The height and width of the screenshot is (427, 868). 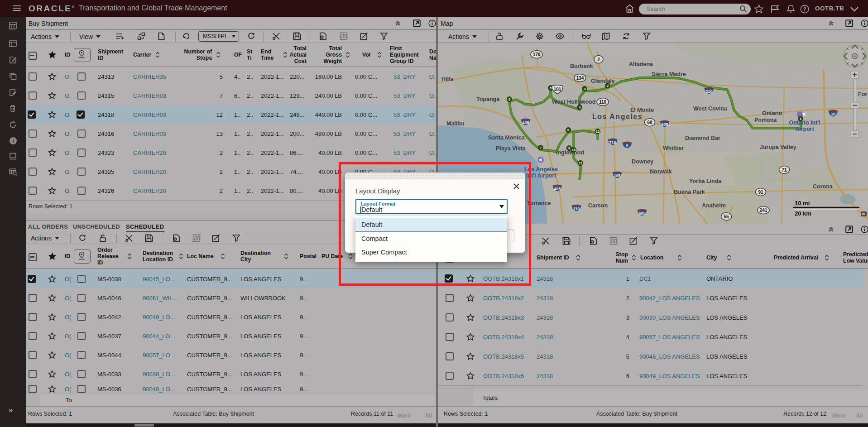 What do you see at coordinates (669, 74) in the screenshot?
I see `svg-text: Sierra Madre` at bounding box center [669, 74].